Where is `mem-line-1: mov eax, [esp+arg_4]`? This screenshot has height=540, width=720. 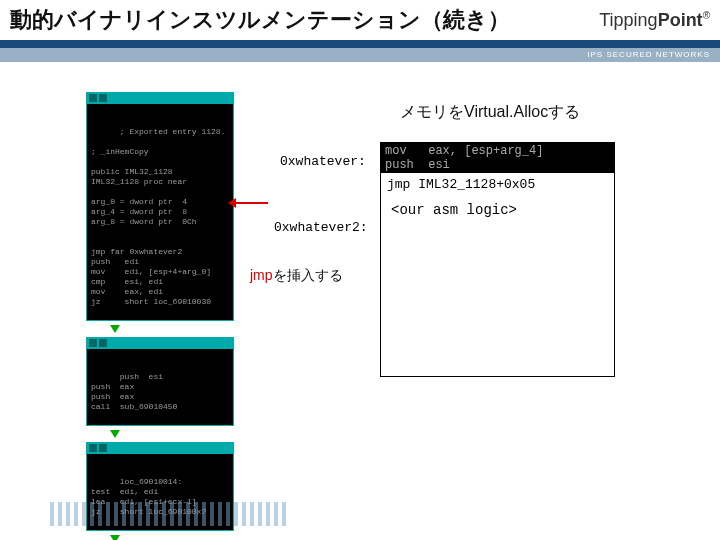
mem-line-1: mov eax, [esp+arg_4] is located at coordinates (464, 151).